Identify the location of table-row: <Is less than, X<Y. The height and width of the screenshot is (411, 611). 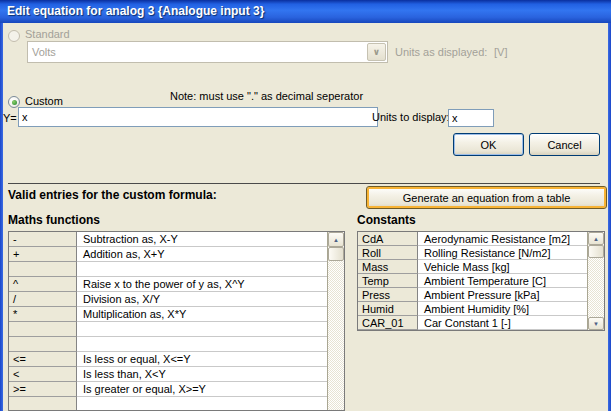
(168, 374).